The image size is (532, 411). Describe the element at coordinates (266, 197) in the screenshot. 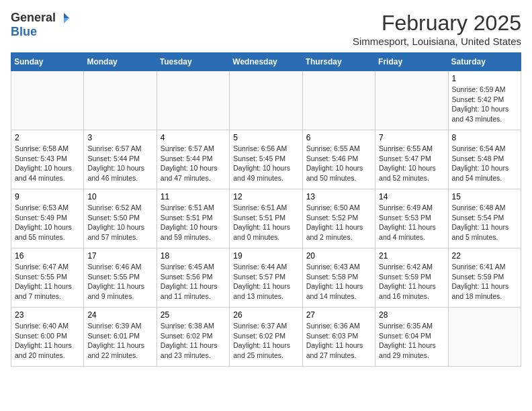

I see `day-number: 12` at that location.